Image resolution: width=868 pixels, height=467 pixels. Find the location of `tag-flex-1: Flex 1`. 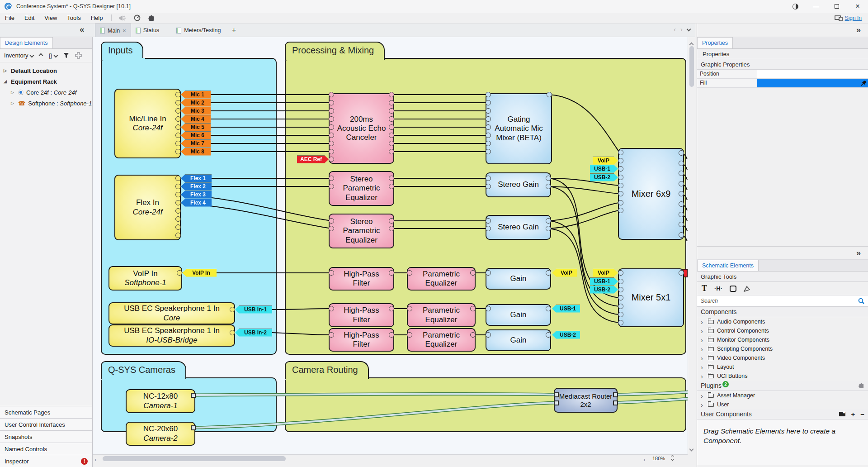

tag-flex-1: Flex 1 is located at coordinates (196, 178).